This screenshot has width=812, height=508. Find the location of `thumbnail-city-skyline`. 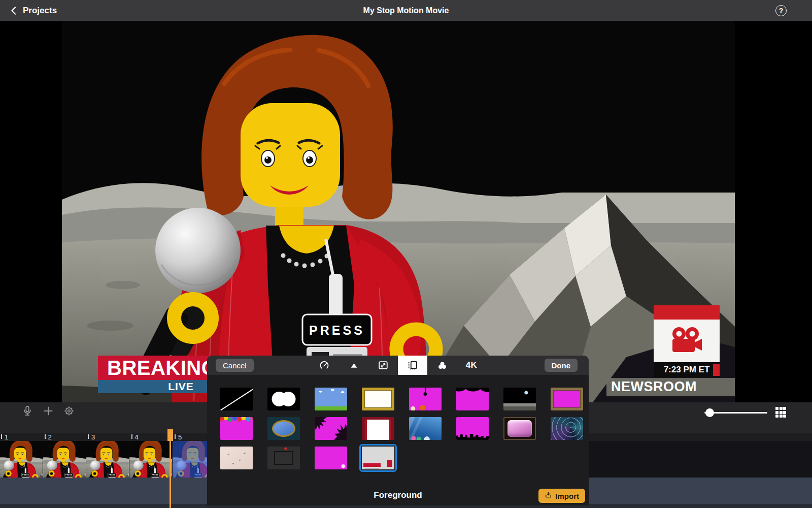

thumbnail-city-skyline is located at coordinates (472, 429).